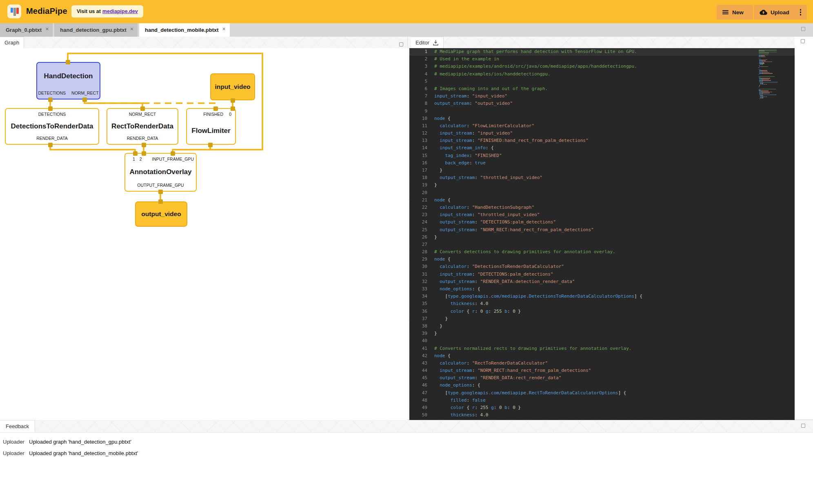 This screenshot has width=813, height=504. I want to click on code-text: output_stream: "RENDER_DATA:detection_re…, so click(504, 282).